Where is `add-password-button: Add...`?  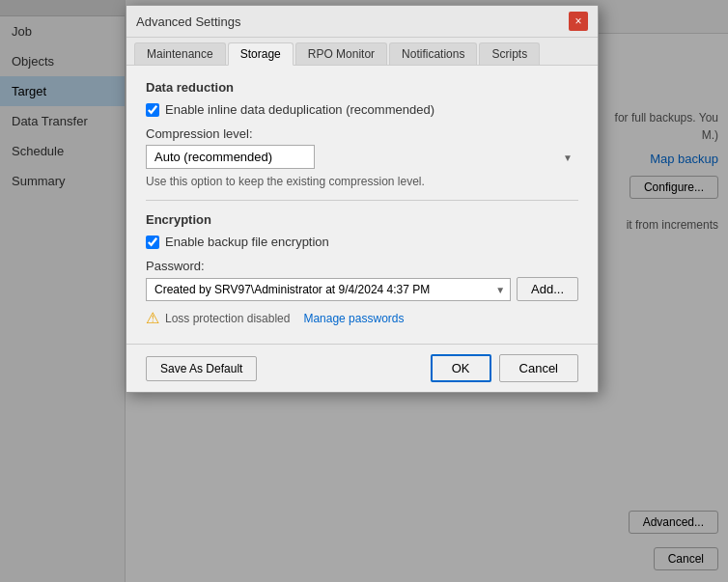 add-password-button: Add... is located at coordinates (547, 290).